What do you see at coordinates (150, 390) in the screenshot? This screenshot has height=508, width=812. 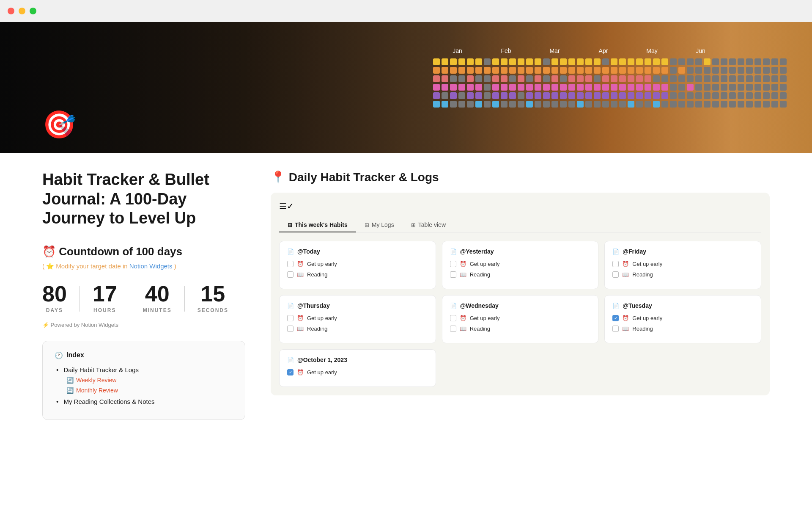 I see `monthly-review-link: 🔄 Monthly Review` at bounding box center [150, 390].